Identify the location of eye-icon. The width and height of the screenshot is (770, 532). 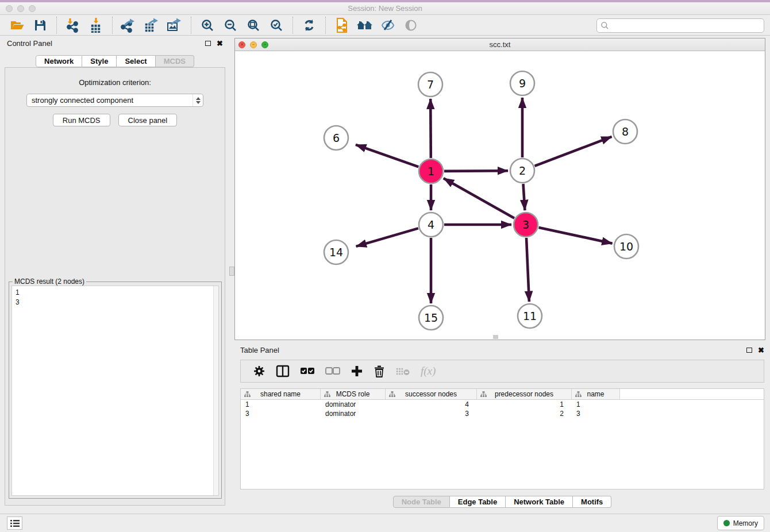
(411, 25).